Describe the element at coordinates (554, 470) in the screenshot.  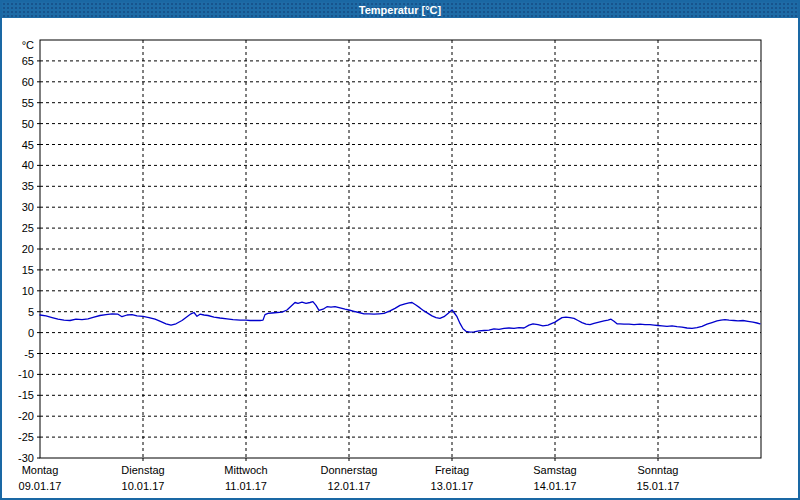
I see `x-axis-day-label: Samstag` at that location.